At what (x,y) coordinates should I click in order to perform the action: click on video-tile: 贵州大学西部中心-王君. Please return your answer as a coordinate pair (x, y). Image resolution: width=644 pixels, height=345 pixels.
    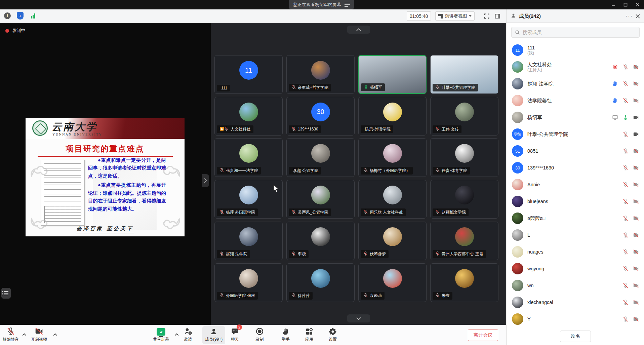
    Looking at the image, I should click on (465, 241).